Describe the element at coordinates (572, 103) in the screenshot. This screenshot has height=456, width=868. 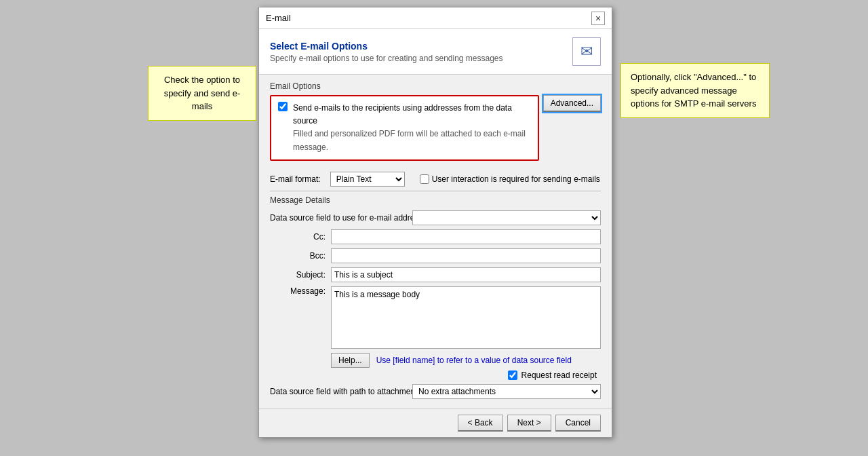
I see `advanced-button: Advanced...` at that location.